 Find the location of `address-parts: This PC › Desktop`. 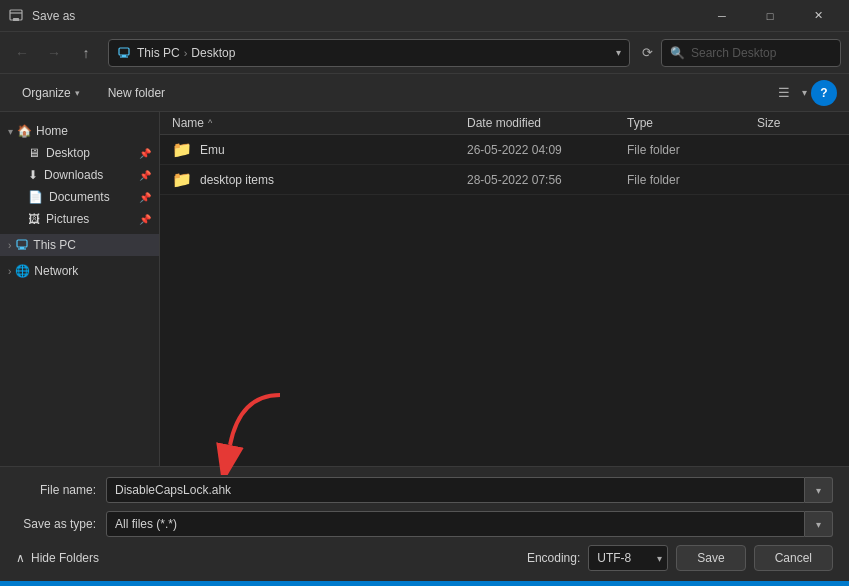

address-parts: This PC › Desktop is located at coordinates (374, 53).